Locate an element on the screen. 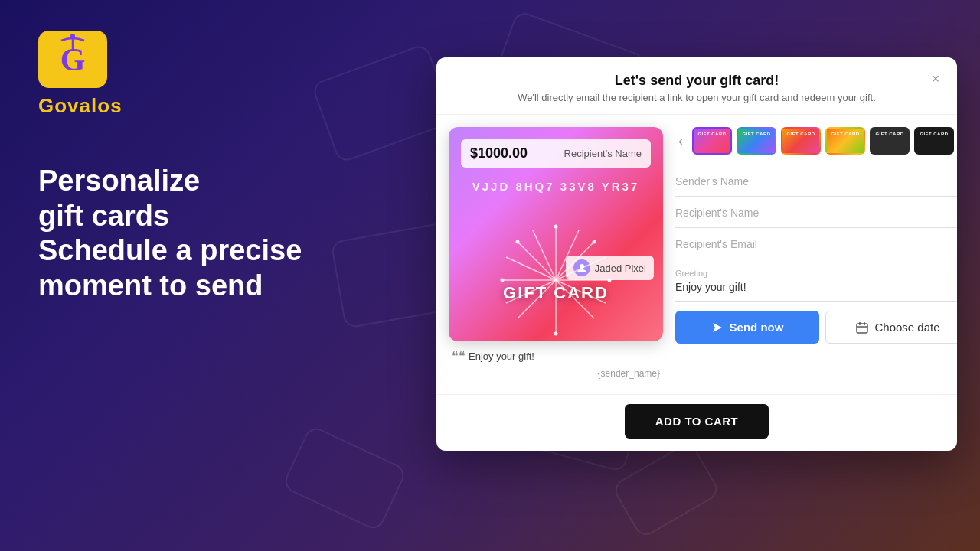  sender-name-input is located at coordinates (816, 181).